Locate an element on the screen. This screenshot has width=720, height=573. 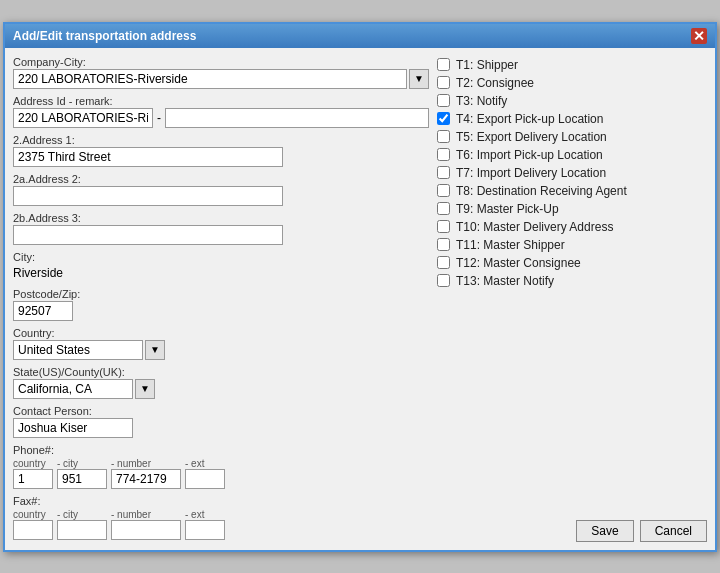
fax-inputs-row is located at coordinates (221, 530).